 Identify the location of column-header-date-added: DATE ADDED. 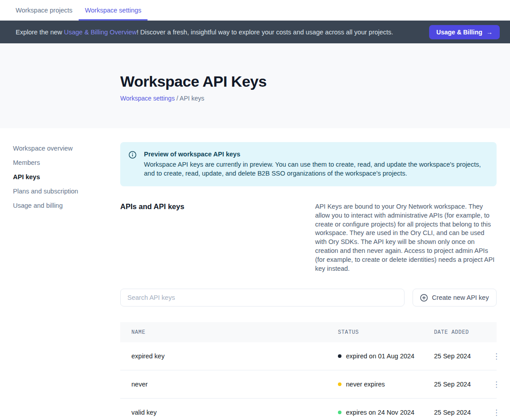
(462, 332).